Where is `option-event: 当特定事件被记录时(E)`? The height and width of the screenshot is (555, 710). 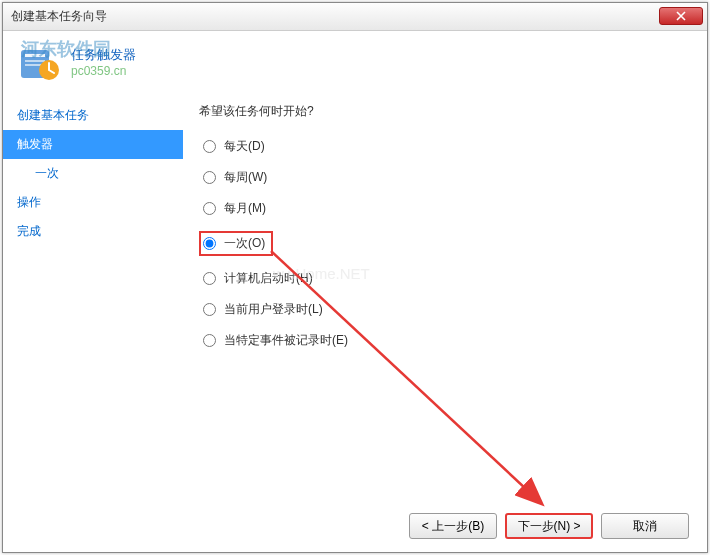
option-event: 当特定事件被记录时(E) is located at coordinates (445, 340).